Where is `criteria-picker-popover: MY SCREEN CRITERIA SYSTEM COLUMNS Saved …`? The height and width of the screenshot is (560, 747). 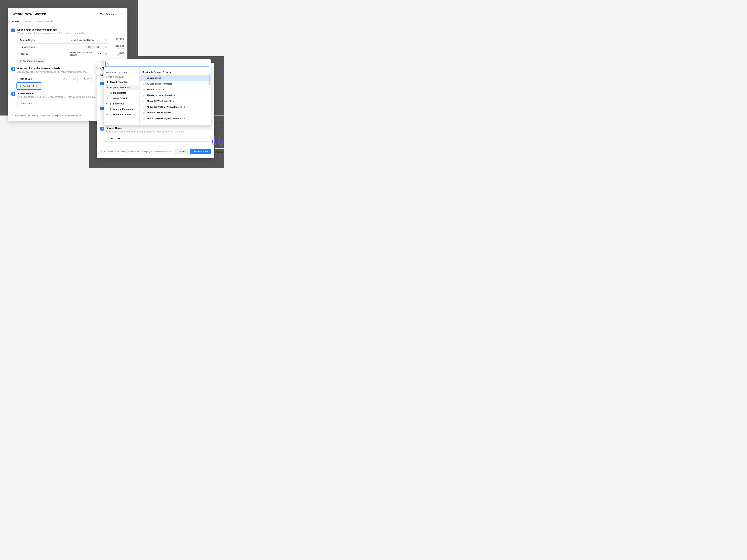
criteria-picker-popover: MY SCREEN CRITERIA SYSTEM COLUMNS Saved … is located at coordinates (157, 92).